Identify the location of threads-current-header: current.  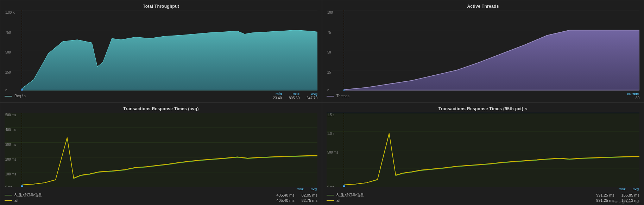
(633, 94).